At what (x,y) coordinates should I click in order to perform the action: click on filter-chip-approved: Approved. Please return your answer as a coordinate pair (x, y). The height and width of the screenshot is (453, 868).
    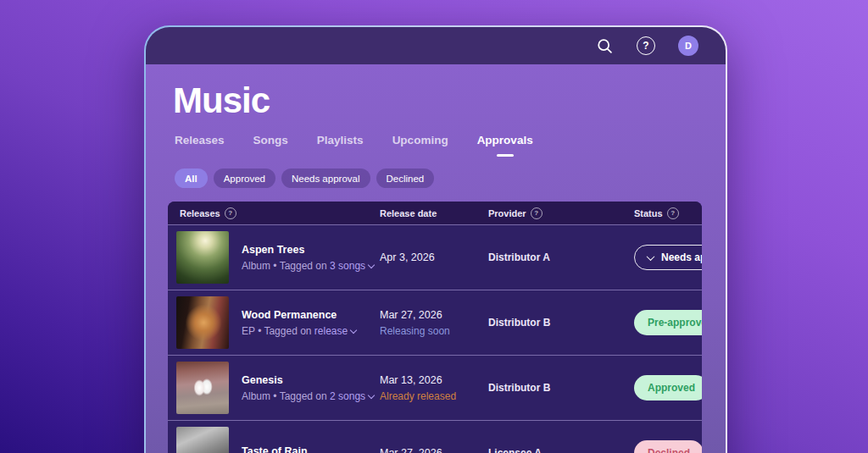
    Looking at the image, I should click on (244, 178).